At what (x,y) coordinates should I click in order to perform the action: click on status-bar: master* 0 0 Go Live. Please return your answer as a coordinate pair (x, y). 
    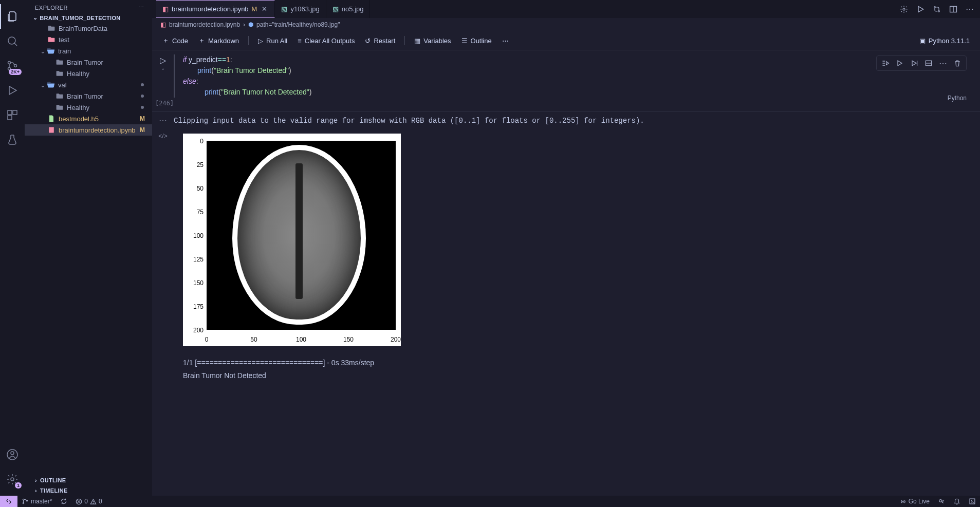
    Looking at the image, I should click on (490, 501).